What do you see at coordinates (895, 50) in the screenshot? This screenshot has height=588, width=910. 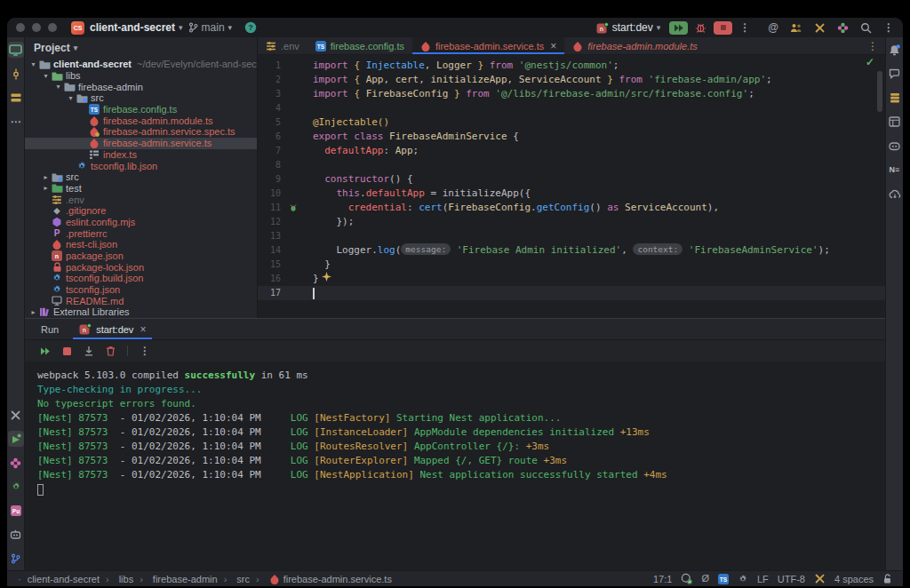 I see `tool-stripe-button-notifications` at bounding box center [895, 50].